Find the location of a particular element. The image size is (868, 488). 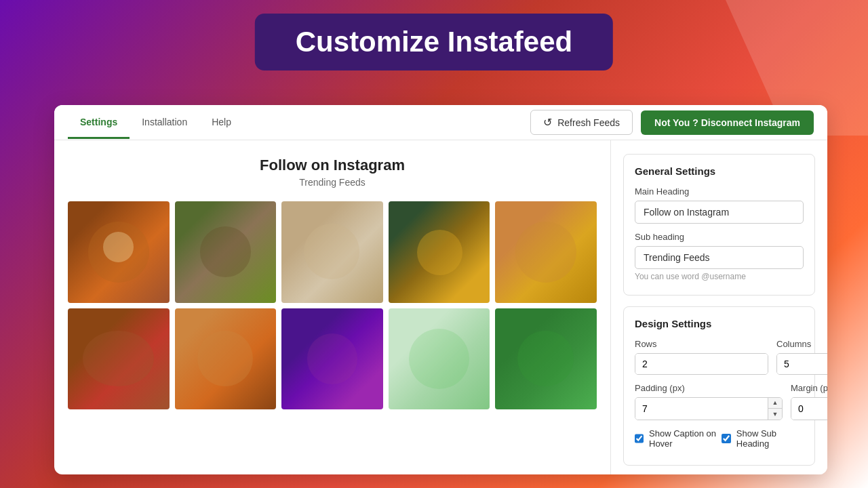

show-caption-row: Show Caption on Hover is located at coordinates (676, 439).